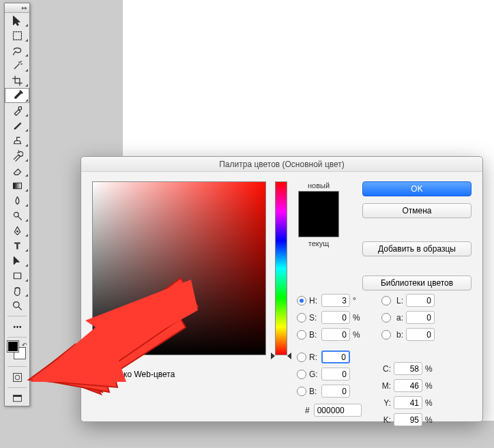  Describe the element at coordinates (388, 369) in the screenshot. I see `C-label: C:` at that location.